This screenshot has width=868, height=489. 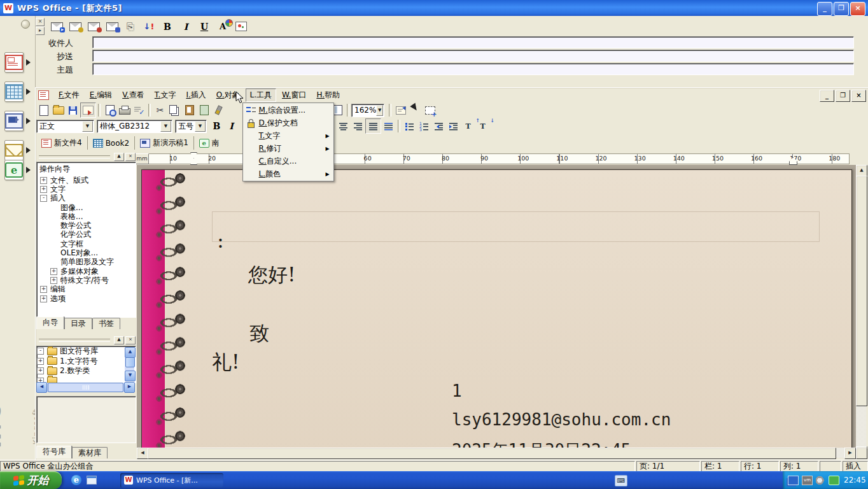 What do you see at coordinates (825, 9) in the screenshot?
I see `minimize-button: _` at bounding box center [825, 9].